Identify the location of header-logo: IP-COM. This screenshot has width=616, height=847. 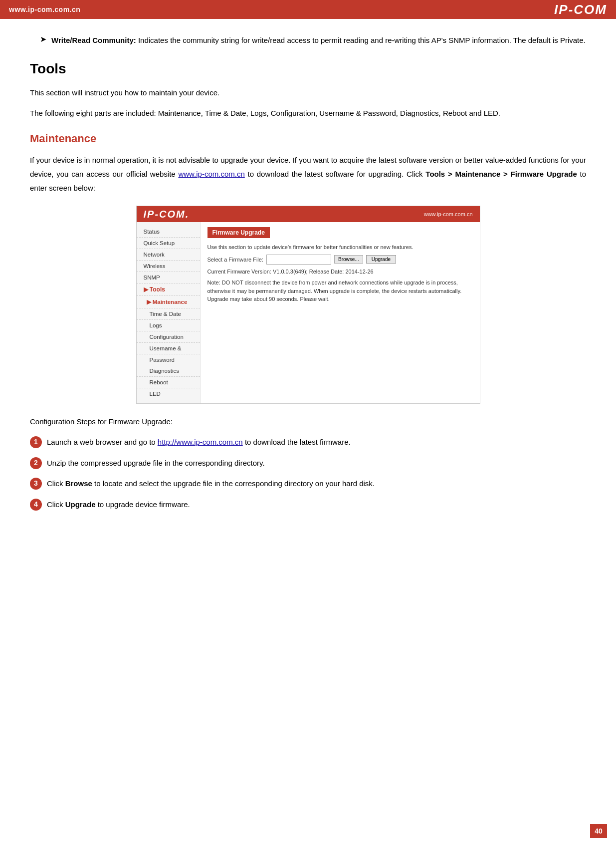
(581, 10).